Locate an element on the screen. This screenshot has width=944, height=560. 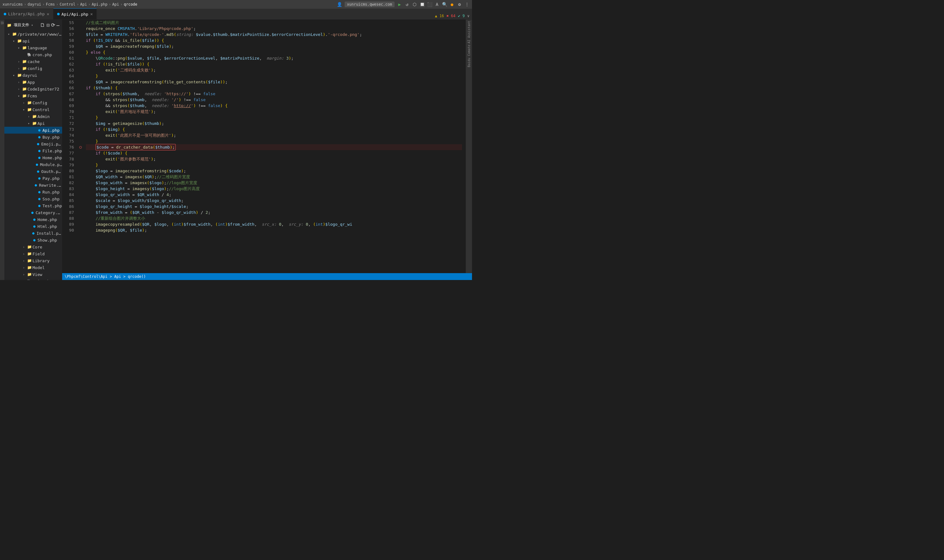
item-label: App is located at coordinates (31, 82).